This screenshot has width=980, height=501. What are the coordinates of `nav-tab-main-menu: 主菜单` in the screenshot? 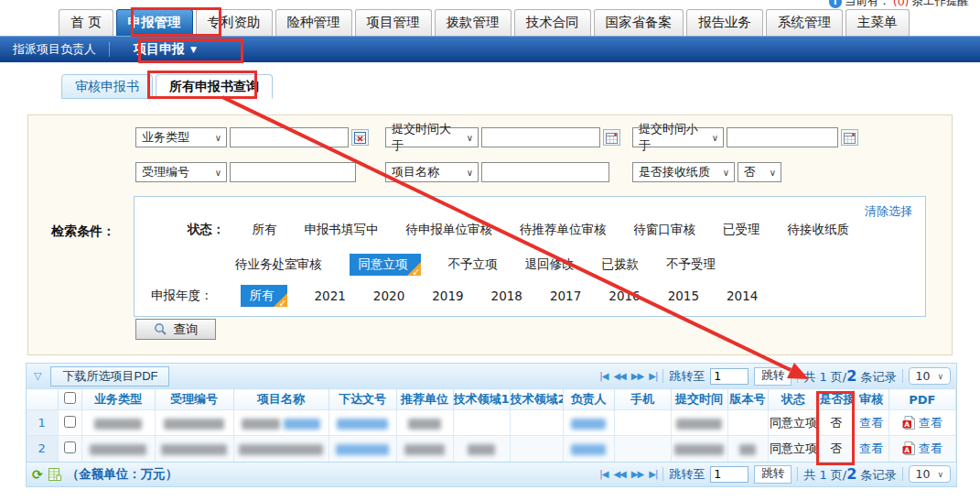 It's located at (878, 22).